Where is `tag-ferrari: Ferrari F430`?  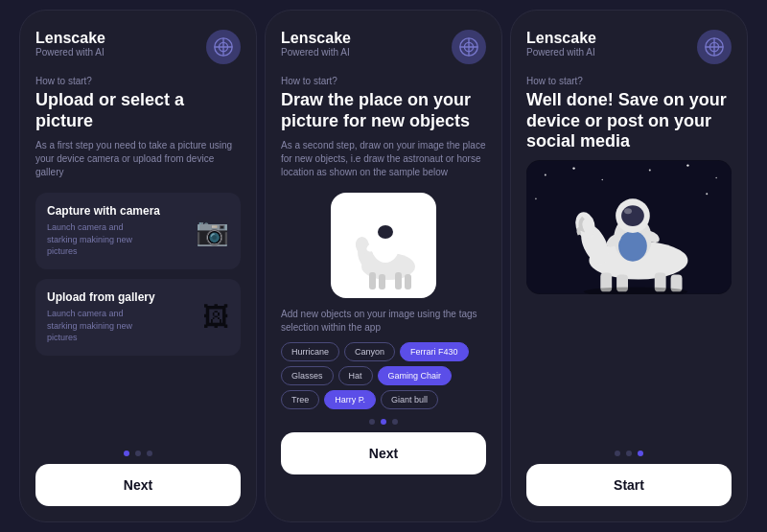 tag-ferrari: Ferrari F430 is located at coordinates (434, 352).